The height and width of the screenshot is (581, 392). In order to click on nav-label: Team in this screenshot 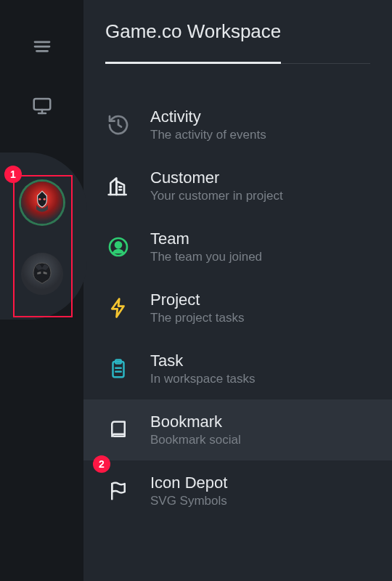, I will do `click(206, 239)`.